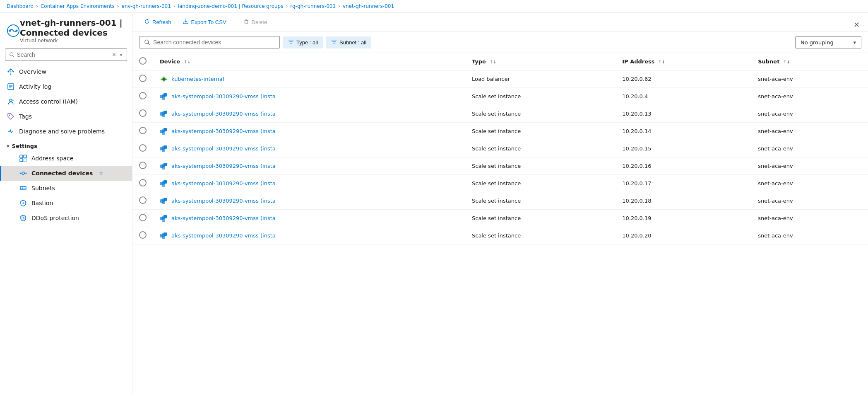 The image size is (868, 397). What do you see at coordinates (683, 62) in the screenshot?
I see `ip-column-header: IP Address ↑↓` at bounding box center [683, 62].